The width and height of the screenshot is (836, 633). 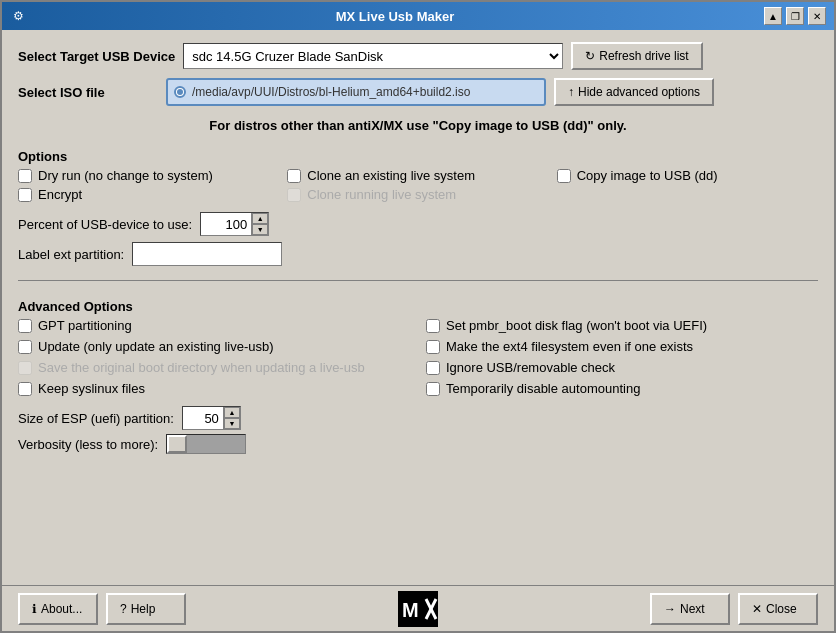 I want to click on esp-input, so click(x=203, y=418).